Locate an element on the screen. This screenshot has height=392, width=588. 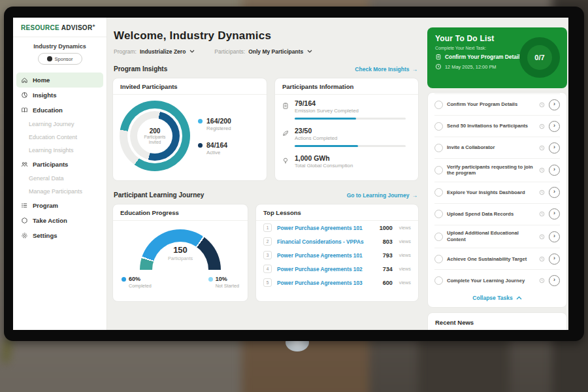
list-item: 3 Power Purchase Agreements 101 793 view… is located at coordinates (337, 255).